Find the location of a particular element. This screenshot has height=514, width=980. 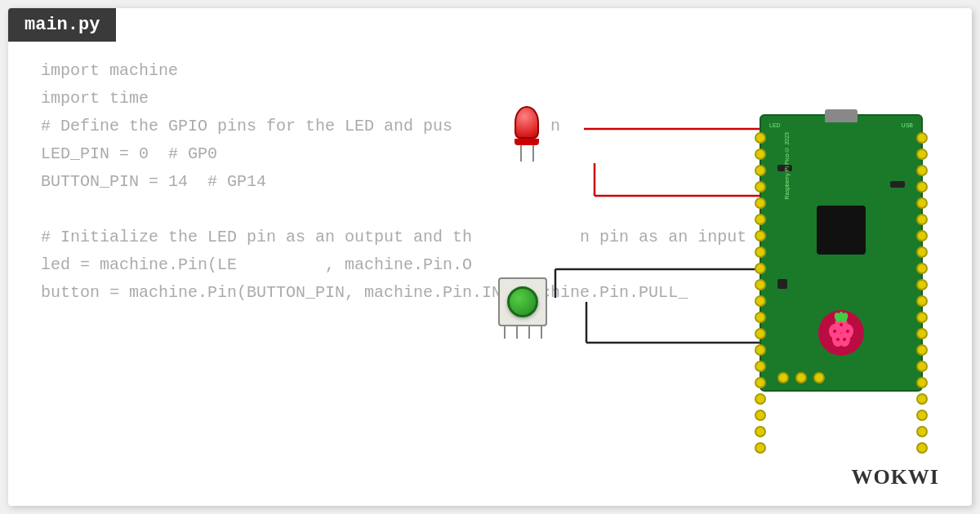

code-line-1: import machine is located at coordinates (418, 71).